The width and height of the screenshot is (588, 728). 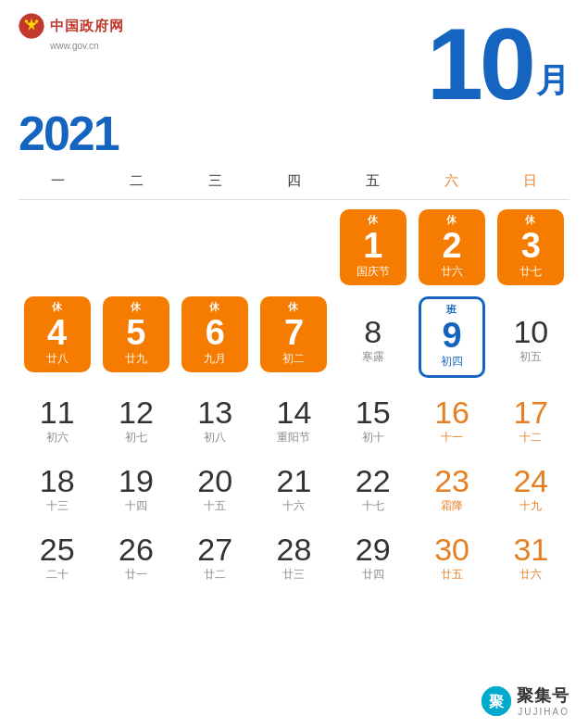 What do you see at coordinates (372, 418) in the screenshot?
I see `day-15: 15 初十` at bounding box center [372, 418].